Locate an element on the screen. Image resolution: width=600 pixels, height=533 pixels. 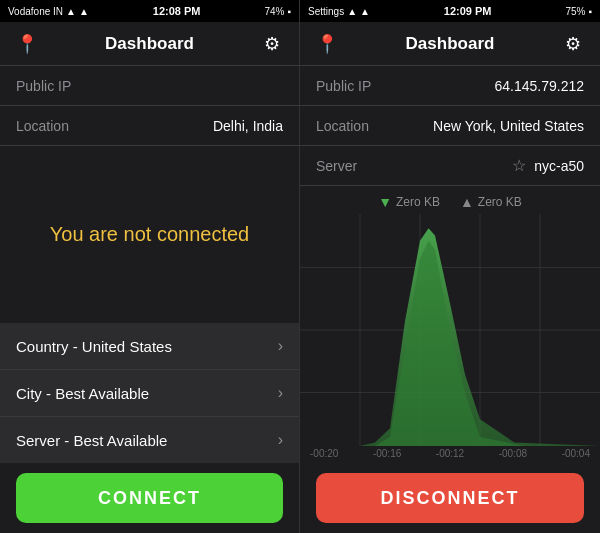
right-location-pin-icon: 📍 is located at coordinates (327, 44).